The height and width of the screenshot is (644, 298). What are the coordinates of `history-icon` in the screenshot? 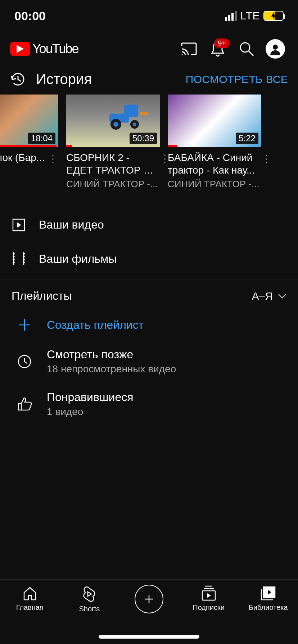 It's located at (18, 79).